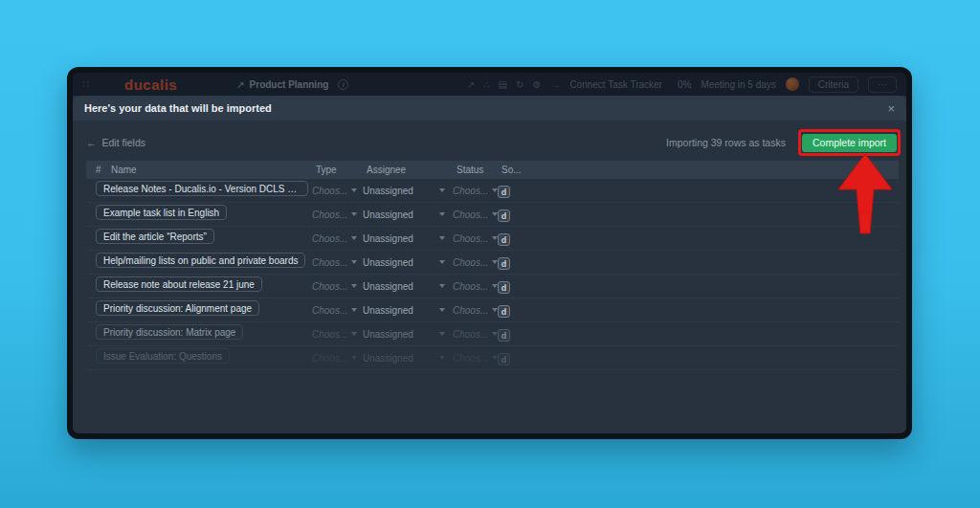  Describe the element at coordinates (738, 84) in the screenshot. I see `meeting-countdown: Meeting in 5 days` at that location.